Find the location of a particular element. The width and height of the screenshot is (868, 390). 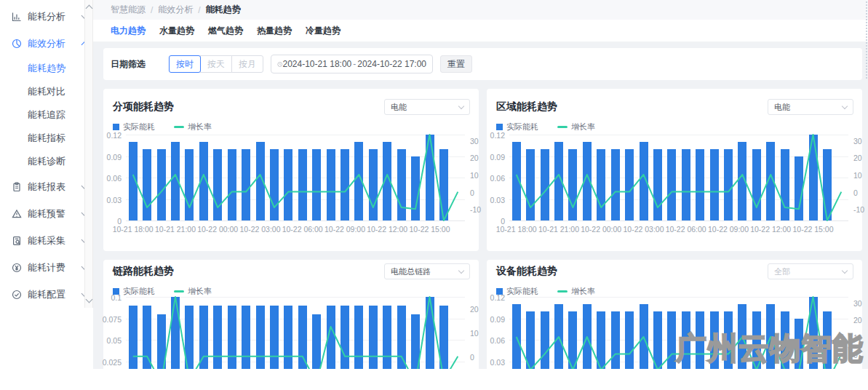

chart-plot: 0.10.0750.050.025020100-1010-21 18:0010-… is located at coordinates (291, 314).